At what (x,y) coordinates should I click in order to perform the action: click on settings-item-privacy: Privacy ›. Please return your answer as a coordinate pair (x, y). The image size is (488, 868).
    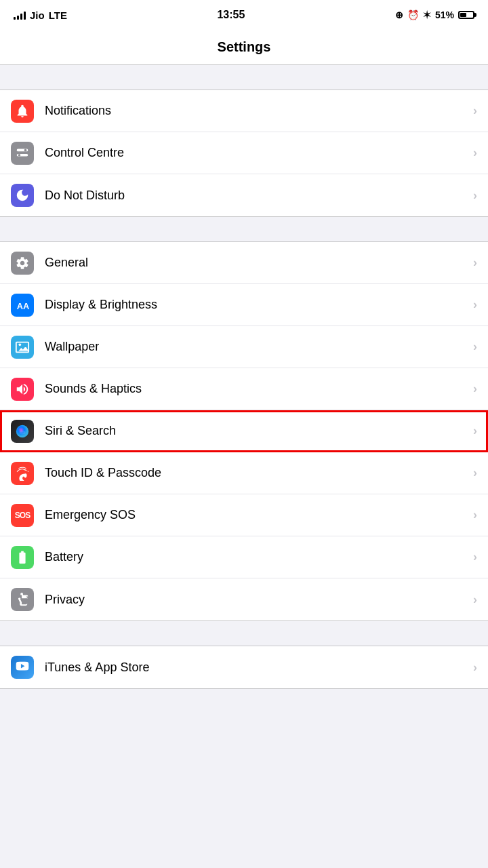
    Looking at the image, I should click on (244, 599).